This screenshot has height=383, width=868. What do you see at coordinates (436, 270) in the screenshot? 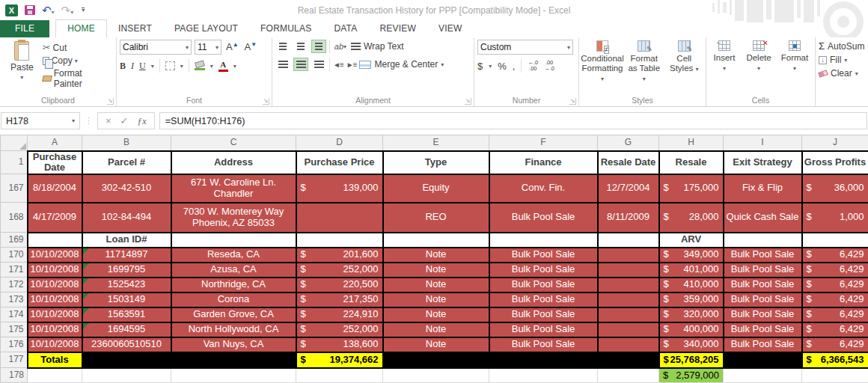
I see `cell-E171: Note` at bounding box center [436, 270].